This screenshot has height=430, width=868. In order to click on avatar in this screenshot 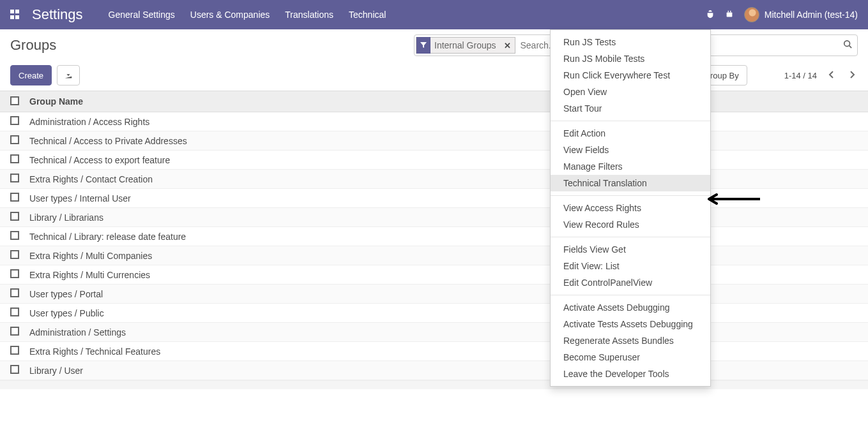, I will do `click(752, 15)`.